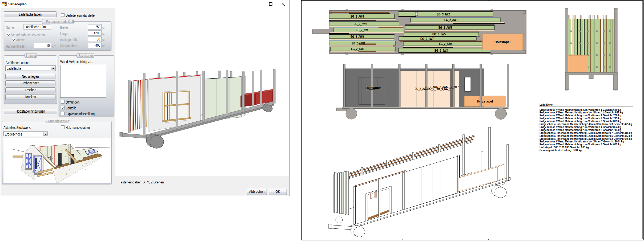  I want to click on svg-text: EG_2_AW7, so click(451, 20).